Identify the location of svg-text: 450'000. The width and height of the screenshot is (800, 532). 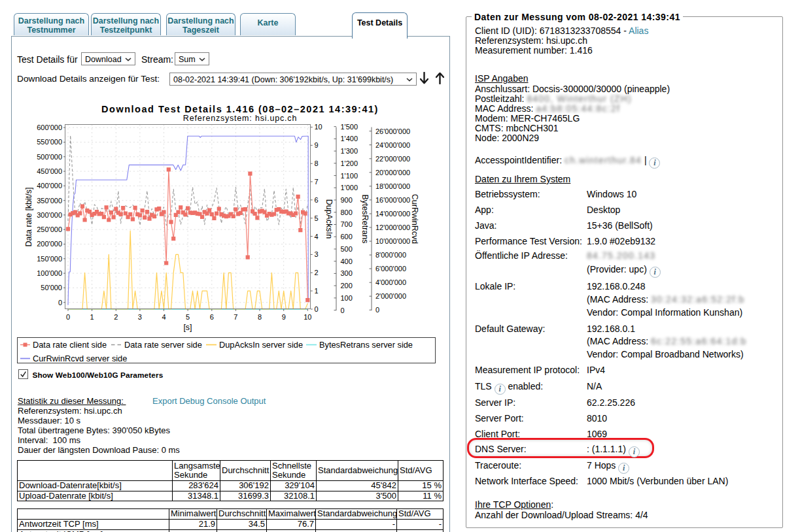
(50, 171).